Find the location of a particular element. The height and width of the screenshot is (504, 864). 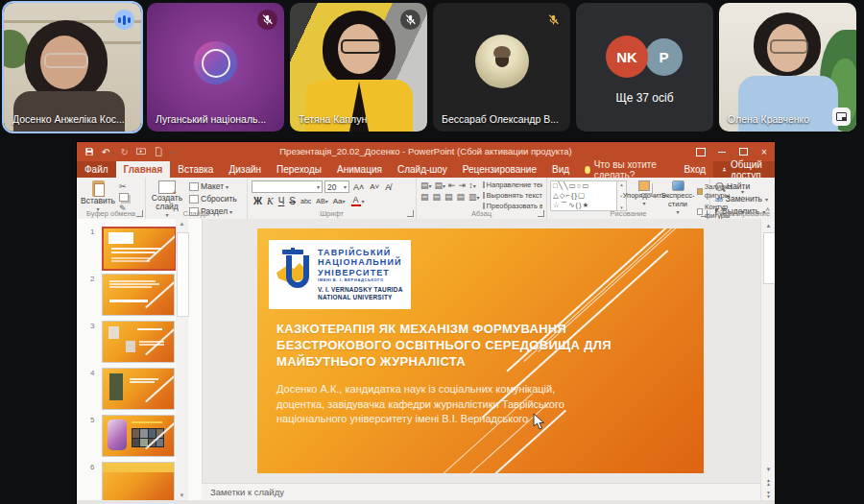

save-icon is located at coordinates (89, 152).